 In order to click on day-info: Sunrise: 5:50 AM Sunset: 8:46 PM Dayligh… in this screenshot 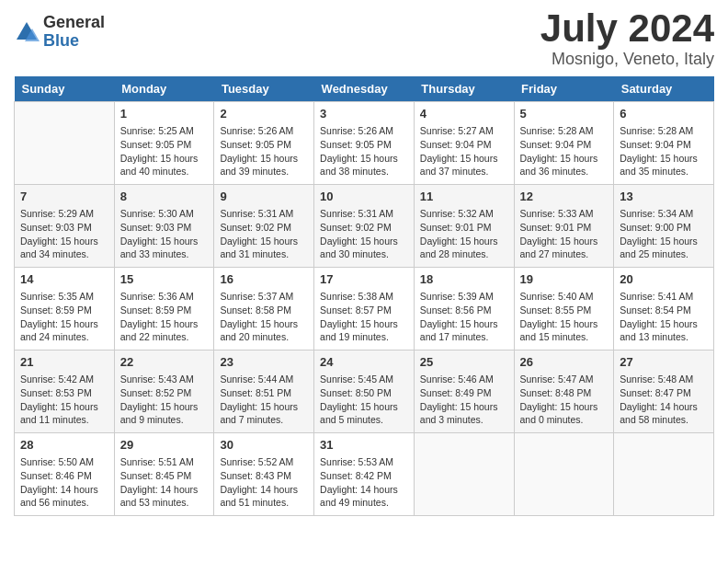, I will do `click(64, 482)`.